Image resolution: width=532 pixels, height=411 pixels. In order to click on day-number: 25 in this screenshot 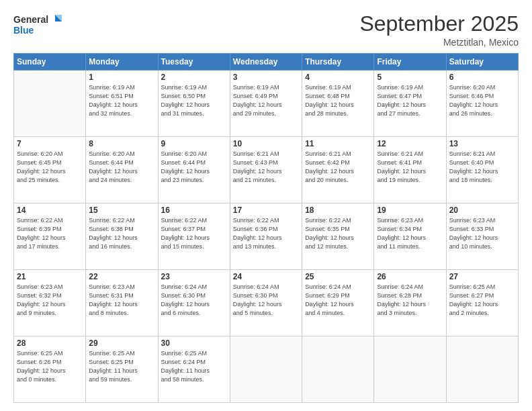, I will do `click(338, 277)`.